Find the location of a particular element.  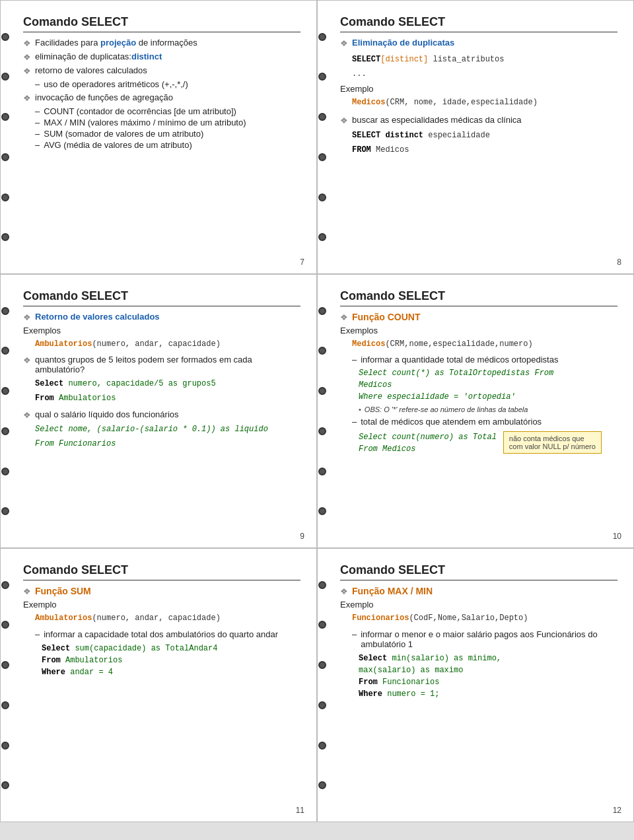

code-block-sub: Select count(numero) as Total From Medic… is located at coordinates (421, 443).